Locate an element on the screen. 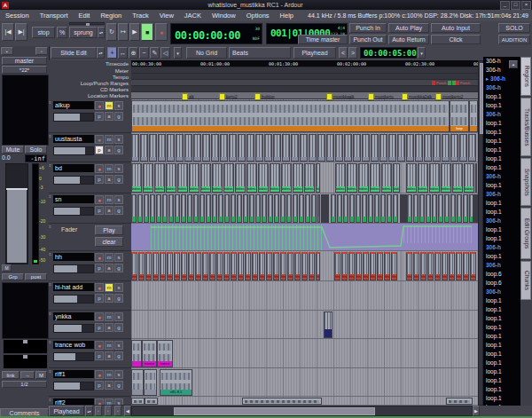 The height and width of the screenshot is (418, 532). track-header-riff2: ≡riff2●ms is located at coordinates (90, 401).